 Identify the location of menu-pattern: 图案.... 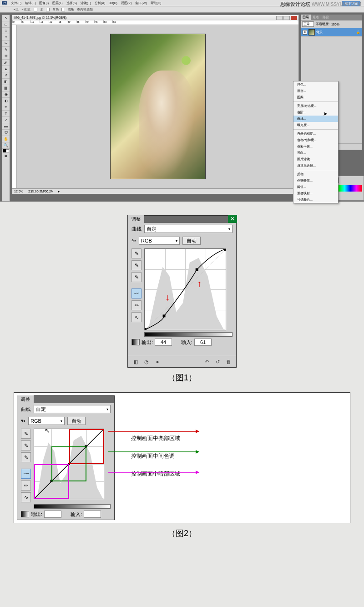
(316, 97).